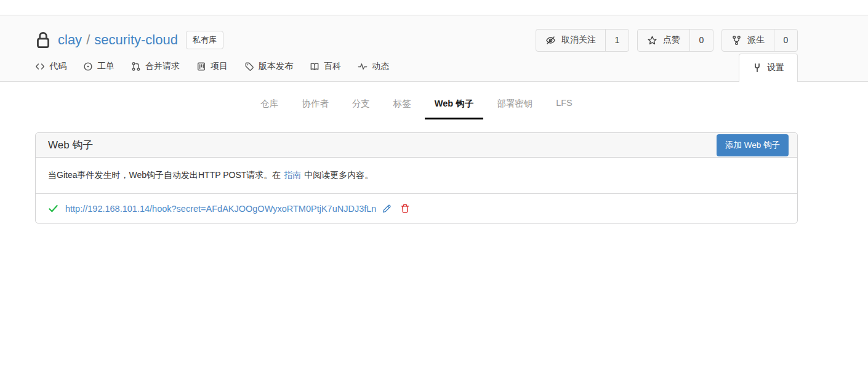  Describe the element at coordinates (416, 34) in the screenshot. I see `repo-title-row: clay / security-cloud 私有库` at that location.